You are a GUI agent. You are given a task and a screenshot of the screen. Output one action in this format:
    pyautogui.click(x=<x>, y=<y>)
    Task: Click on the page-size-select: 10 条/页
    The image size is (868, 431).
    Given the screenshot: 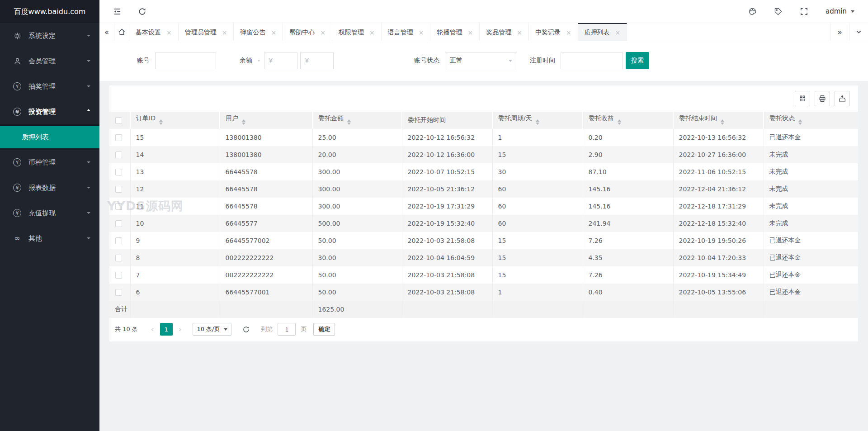 What is the action you would take?
    pyautogui.click(x=212, y=329)
    